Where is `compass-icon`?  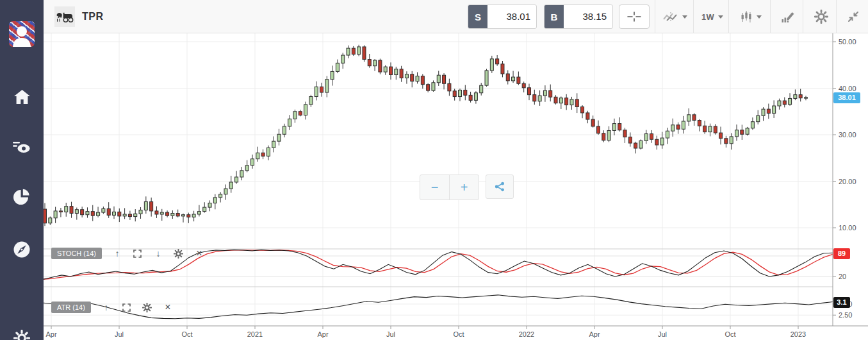
compass-icon is located at coordinates (22, 250).